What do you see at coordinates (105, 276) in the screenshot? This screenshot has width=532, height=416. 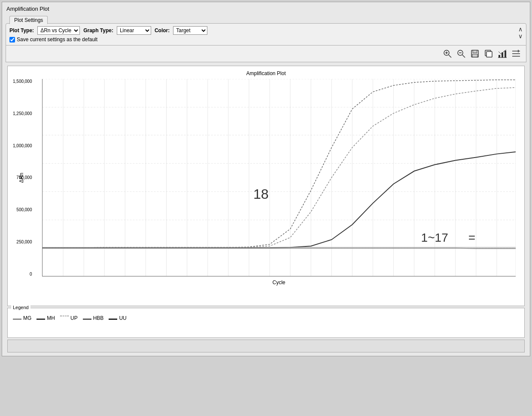 I see `svg-text: 6` at bounding box center [105, 276].